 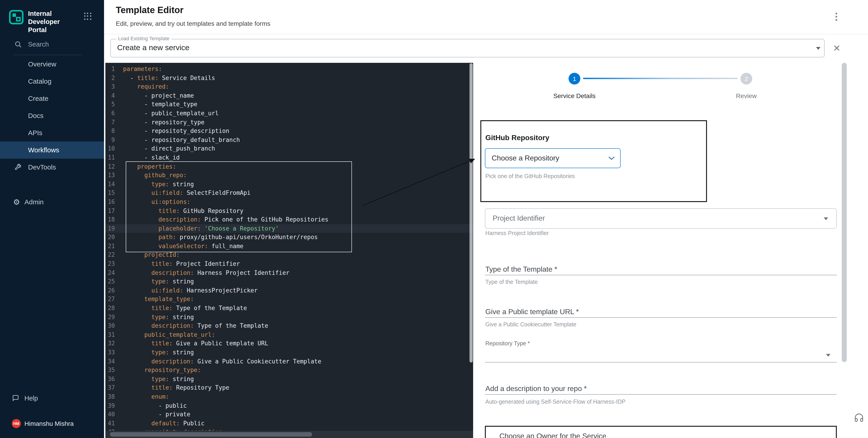 What do you see at coordinates (193, 24) in the screenshot?
I see `page-subtitle: Edit, preview, and try out templates and…` at bounding box center [193, 24].